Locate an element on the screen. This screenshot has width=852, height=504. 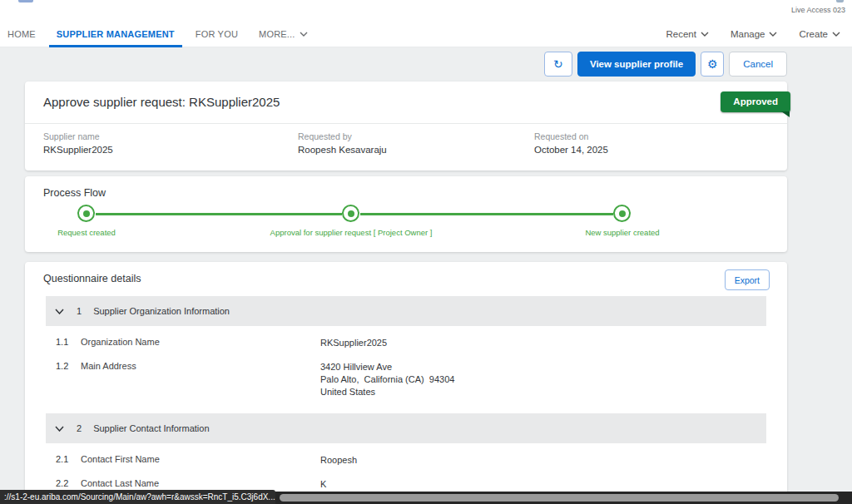
field-label: Requested by is located at coordinates (416, 136).